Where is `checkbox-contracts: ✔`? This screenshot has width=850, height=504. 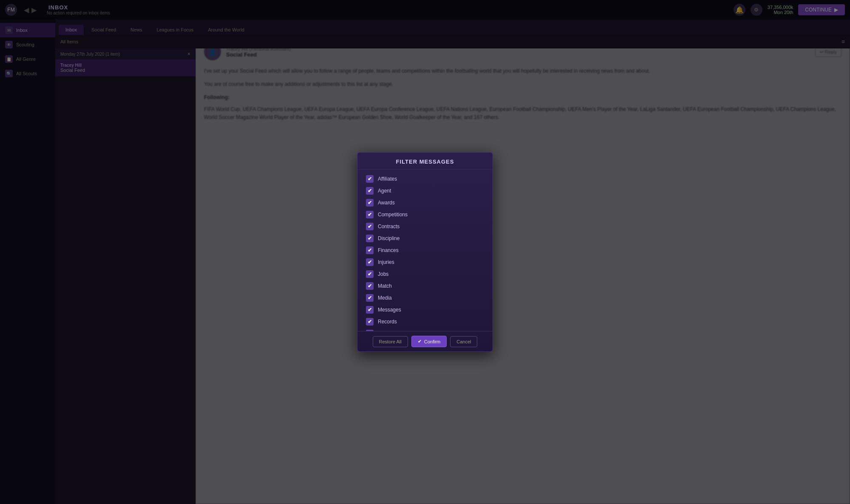
checkbox-contracts: ✔ is located at coordinates (370, 227).